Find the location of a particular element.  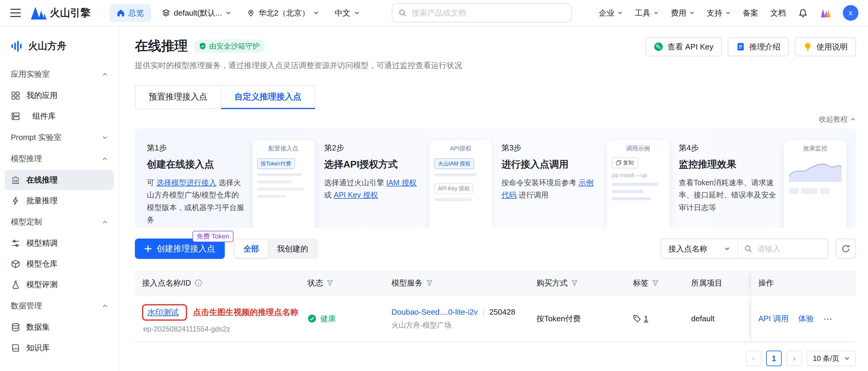

refresh-button is located at coordinates (846, 249).